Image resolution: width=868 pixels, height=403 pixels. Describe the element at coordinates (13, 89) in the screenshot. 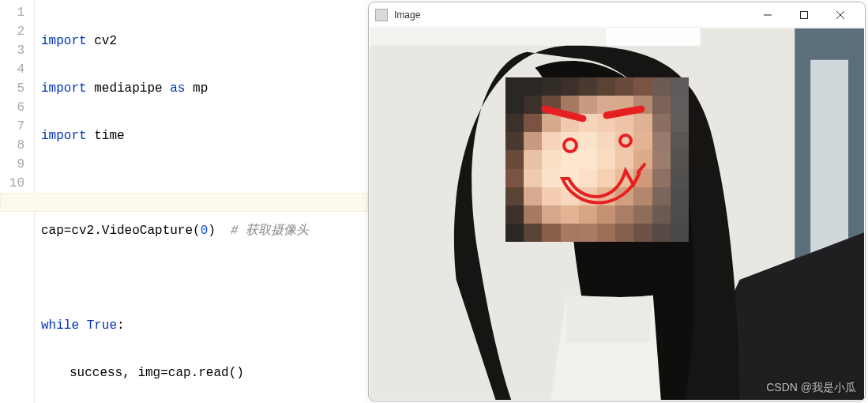

I see `lineno: 5` at that location.